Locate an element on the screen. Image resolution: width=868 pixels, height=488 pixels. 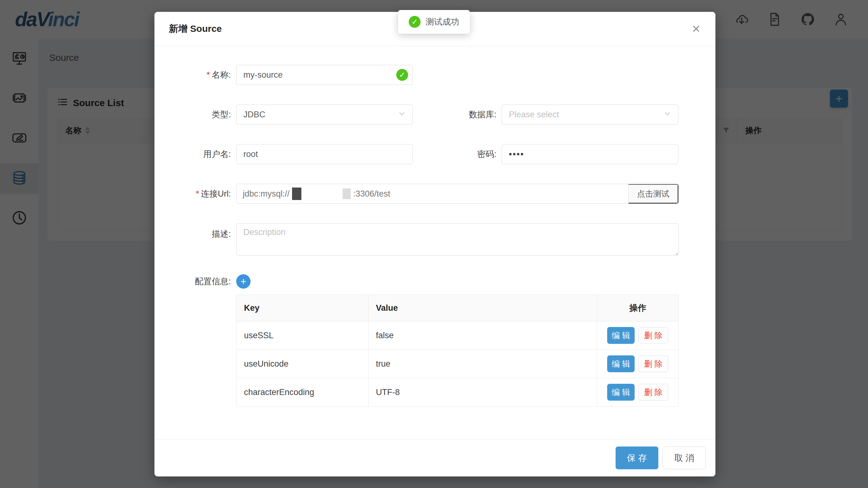
config-value: UTF-8 is located at coordinates (483, 392).